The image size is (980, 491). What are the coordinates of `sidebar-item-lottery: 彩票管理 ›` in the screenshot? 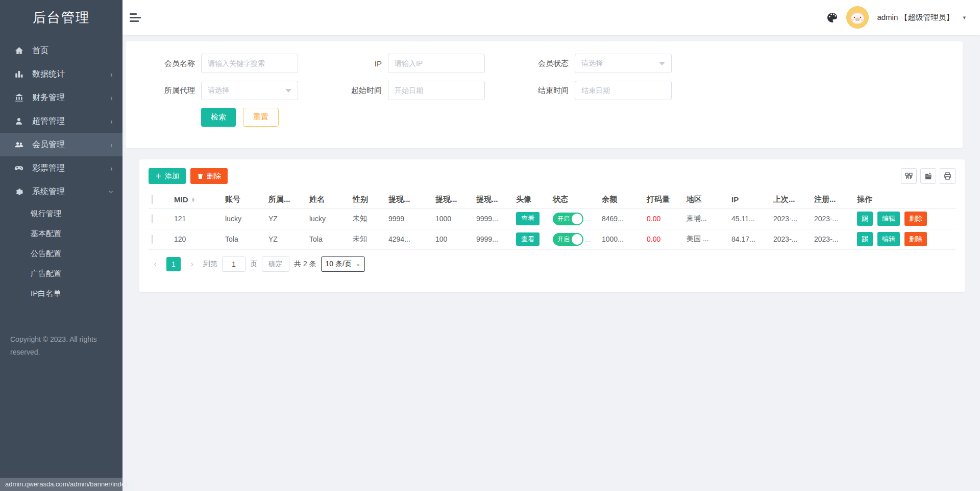 It's located at (61, 168).